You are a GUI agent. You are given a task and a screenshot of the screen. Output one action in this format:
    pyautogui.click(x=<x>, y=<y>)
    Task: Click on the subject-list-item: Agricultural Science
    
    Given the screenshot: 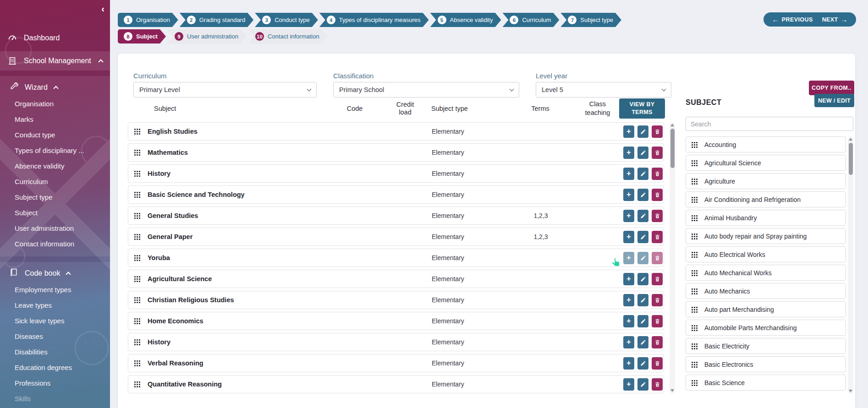 What is the action you would take?
    pyautogui.click(x=766, y=163)
    